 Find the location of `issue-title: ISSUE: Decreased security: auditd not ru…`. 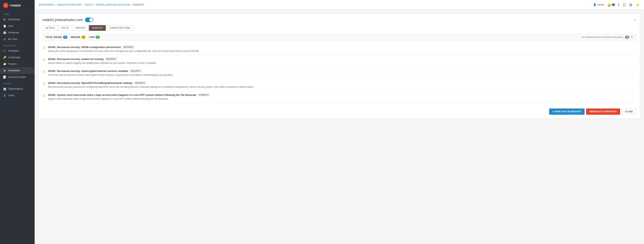

issue-title: ISSUE: Decreased security: auditd not ru… is located at coordinates (342, 59).